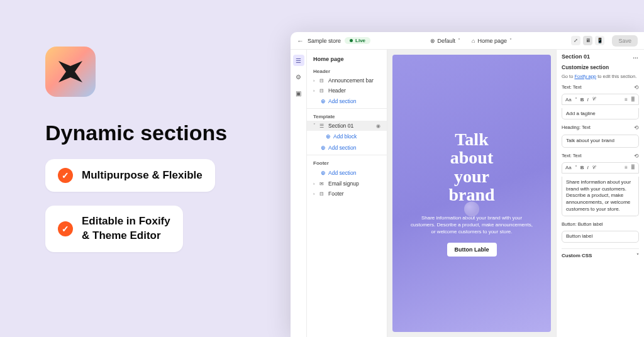 Image resolution: width=644 pixels, height=337 pixels. What do you see at coordinates (473, 41) in the screenshot?
I see `home-icon: ⌂` at bounding box center [473, 41].